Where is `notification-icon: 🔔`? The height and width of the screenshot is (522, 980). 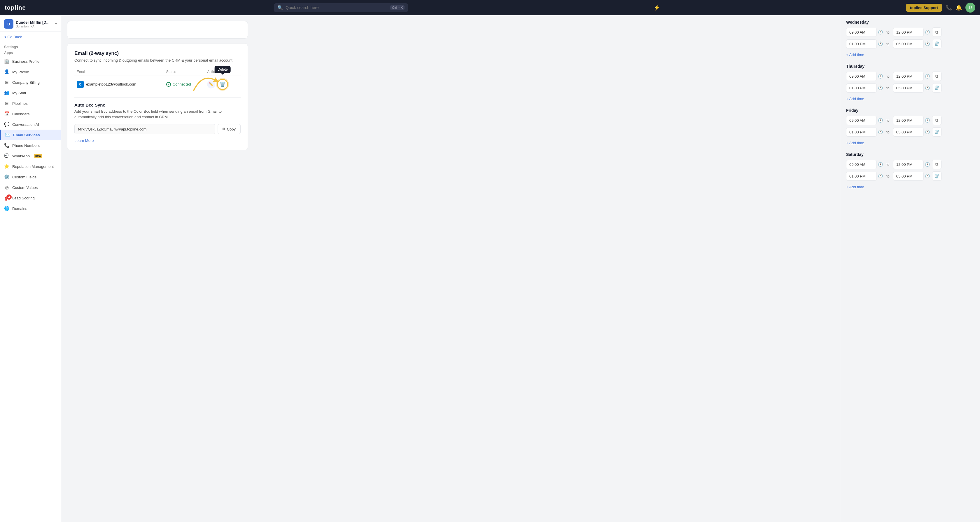
notification-icon: 🔔 is located at coordinates (959, 8).